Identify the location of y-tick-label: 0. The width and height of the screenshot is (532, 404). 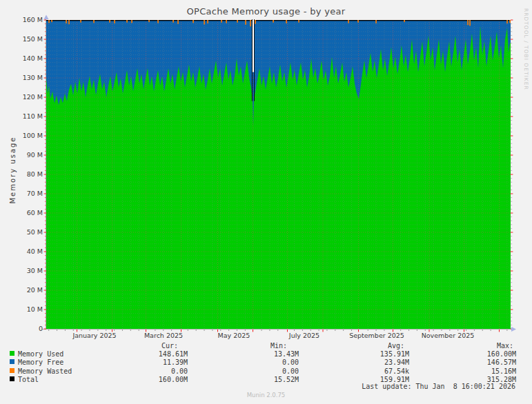
(28, 328).